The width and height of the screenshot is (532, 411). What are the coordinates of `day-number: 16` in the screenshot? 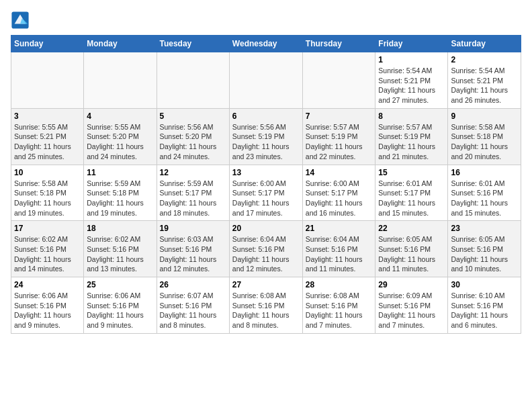 It's located at (484, 173).